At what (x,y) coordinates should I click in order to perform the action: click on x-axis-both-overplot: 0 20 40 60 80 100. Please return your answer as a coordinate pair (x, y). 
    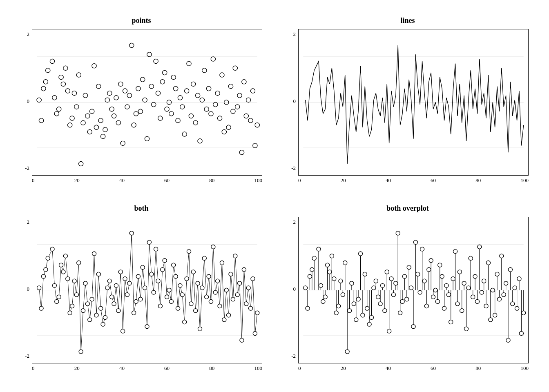
    Looking at the image, I should click on (413, 368).